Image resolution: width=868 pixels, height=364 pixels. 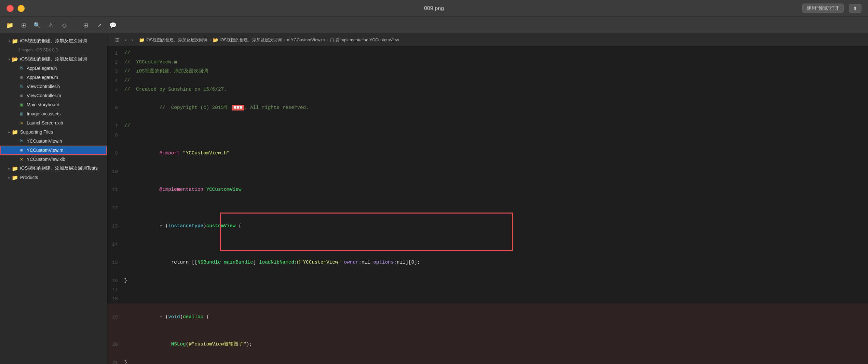 What do you see at coordinates (488, 317) in the screenshot?
I see `code-line-highlighted: 19 - (void)dealloc {` at bounding box center [488, 317].